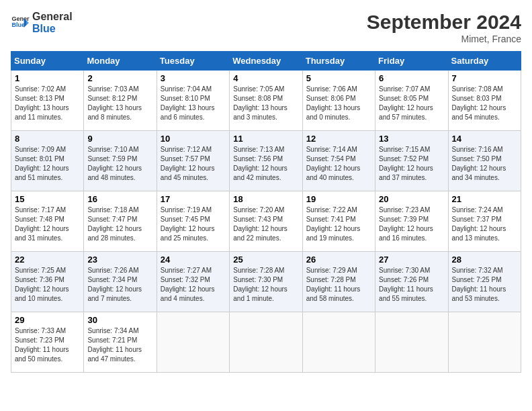 This screenshot has width=532, height=411. What do you see at coordinates (193, 222) in the screenshot?
I see `day-cell-17: 17 Sunrise: 7:19 AM Sunset: 7:45 PM Dayl…` at bounding box center [193, 222].